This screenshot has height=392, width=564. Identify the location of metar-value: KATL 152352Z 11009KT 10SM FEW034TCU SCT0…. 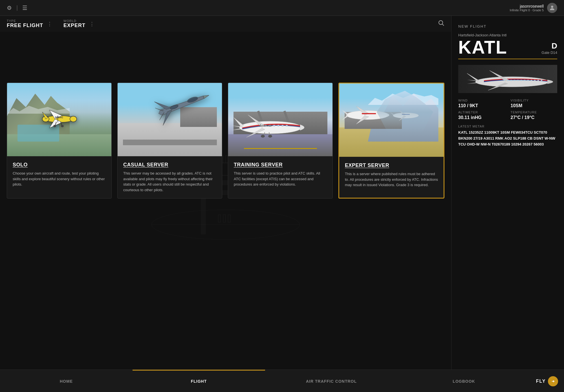
(508, 138).